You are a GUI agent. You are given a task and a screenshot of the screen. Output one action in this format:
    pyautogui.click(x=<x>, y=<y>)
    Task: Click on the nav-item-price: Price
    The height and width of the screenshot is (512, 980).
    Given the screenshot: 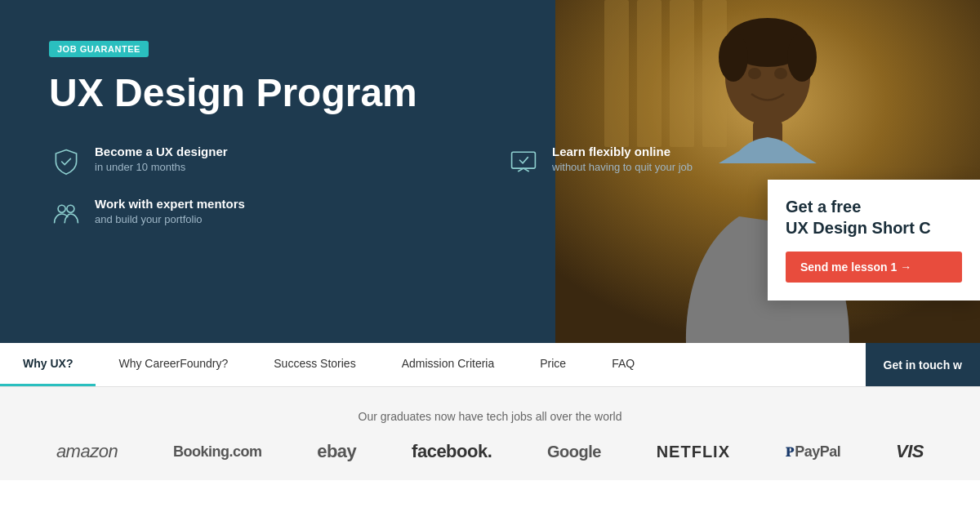 What is the action you would take?
    pyautogui.click(x=553, y=364)
    